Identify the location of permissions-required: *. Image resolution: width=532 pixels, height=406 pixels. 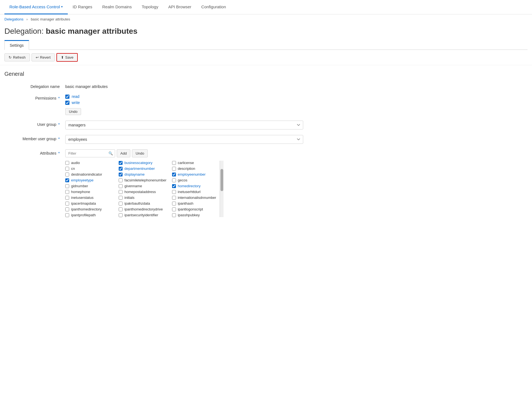
(59, 98).